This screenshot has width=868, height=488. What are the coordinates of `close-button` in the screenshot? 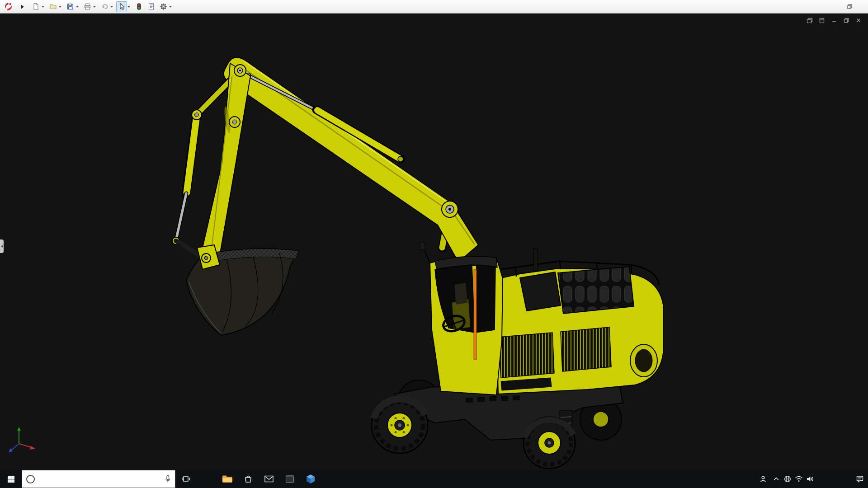 It's located at (862, 7).